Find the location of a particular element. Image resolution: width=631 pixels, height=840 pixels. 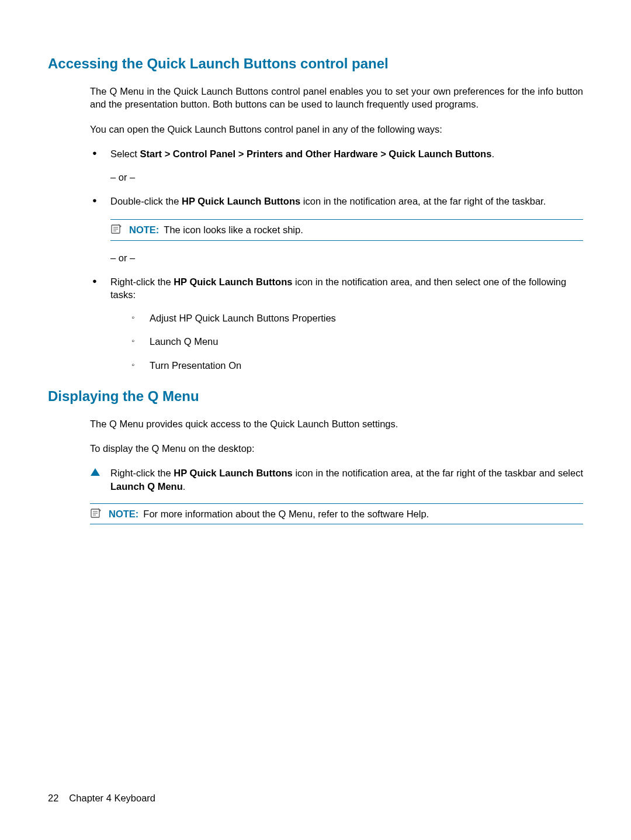

sublist-item: Adjust HP Quick Launch Buttons Propertie… is located at coordinates (356, 318).